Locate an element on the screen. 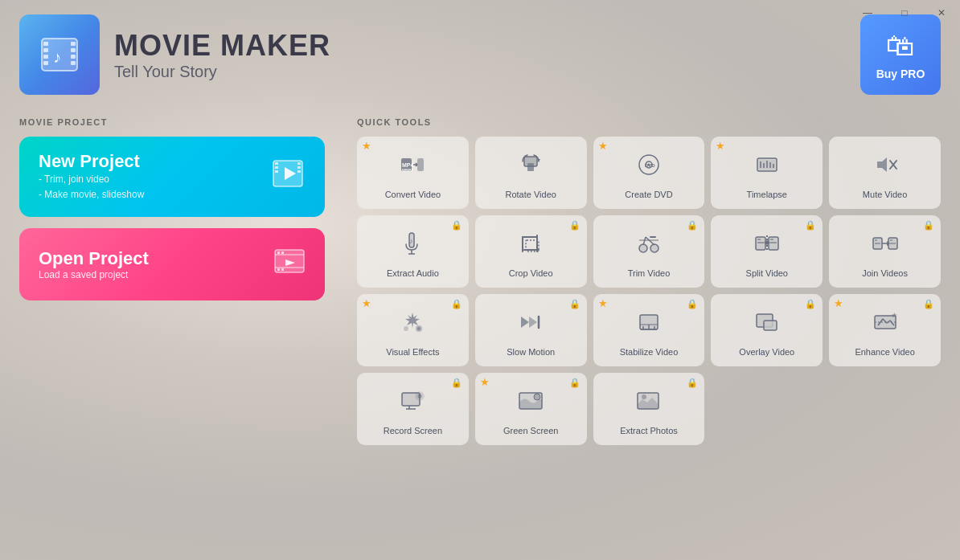 This screenshot has height=560, width=960. tool-card-crop-video: 🔒 Crop Video is located at coordinates (531, 251).